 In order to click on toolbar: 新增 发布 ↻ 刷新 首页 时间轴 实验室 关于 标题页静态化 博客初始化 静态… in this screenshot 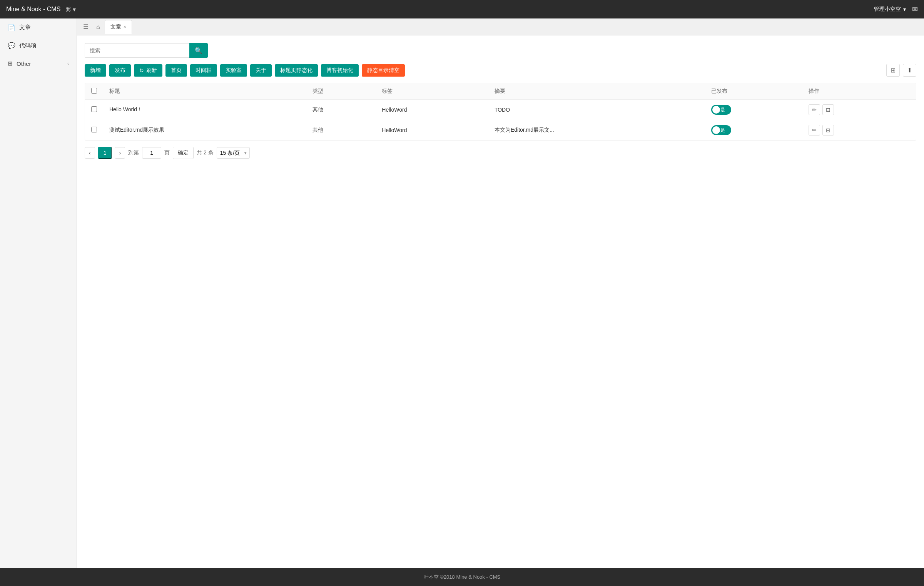, I will do `click(500, 70)`.